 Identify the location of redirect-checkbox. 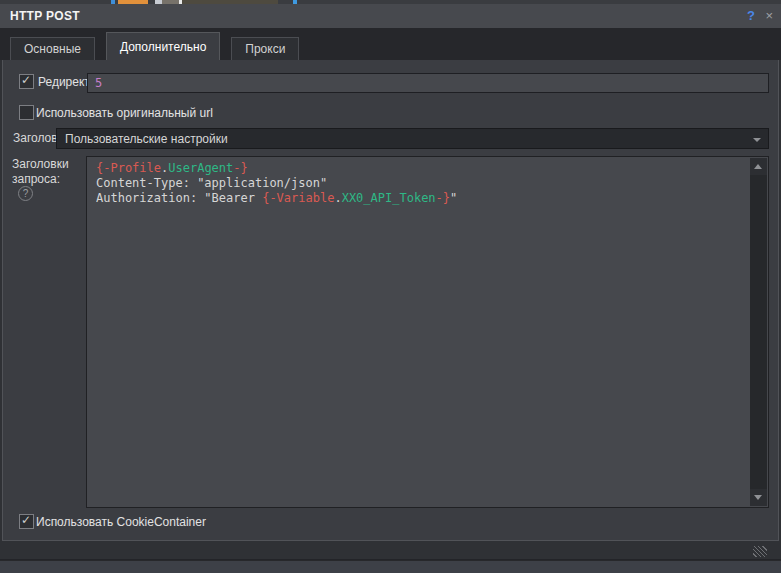
(26, 82).